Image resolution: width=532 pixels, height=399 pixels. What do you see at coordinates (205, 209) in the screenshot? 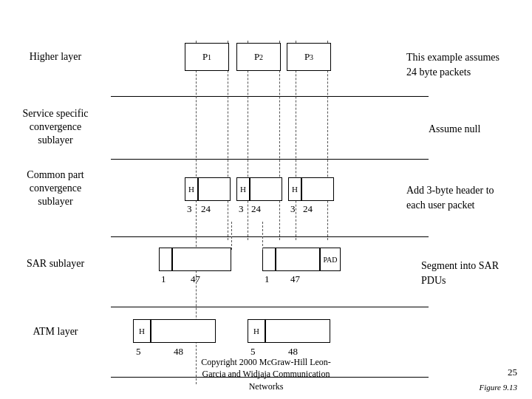
I see `cpcs-label-24-1: 24` at bounding box center [205, 209].